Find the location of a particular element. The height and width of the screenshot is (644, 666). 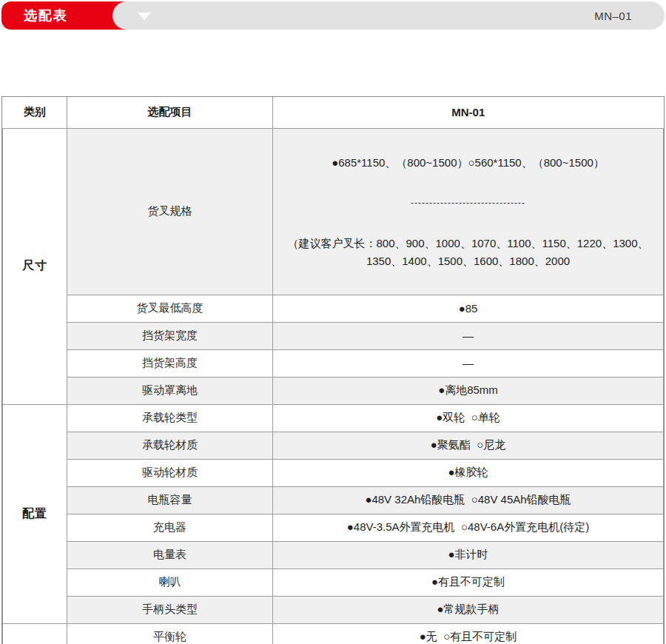

table-row: 电量表 ●非计时 is located at coordinates (333, 555).